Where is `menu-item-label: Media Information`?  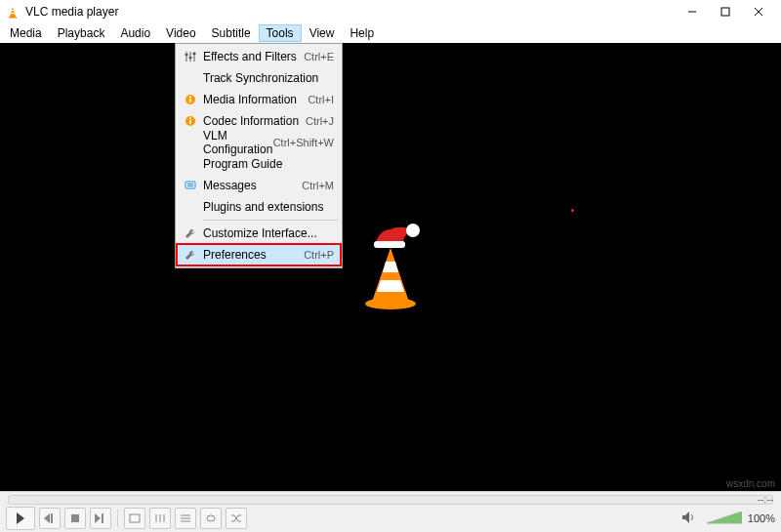 menu-item-label: Media Information is located at coordinates (254, 100).